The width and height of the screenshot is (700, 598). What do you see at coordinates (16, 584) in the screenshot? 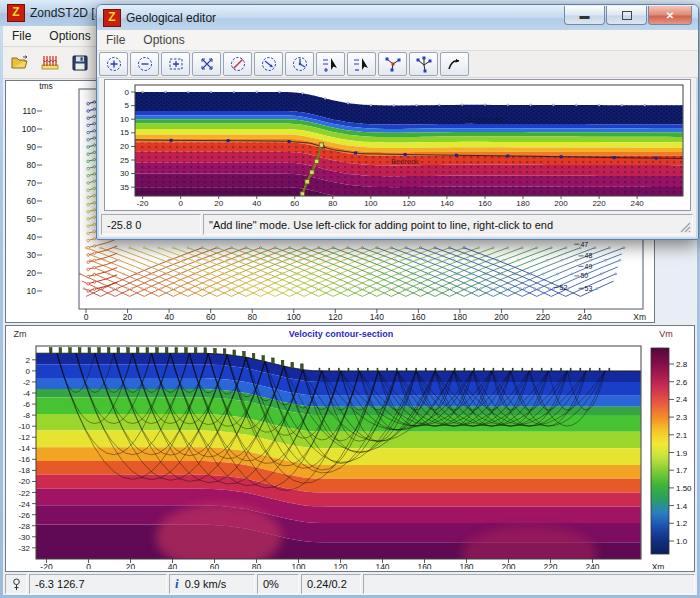
I see `pointer-cell` at bounding box center [16, 584].